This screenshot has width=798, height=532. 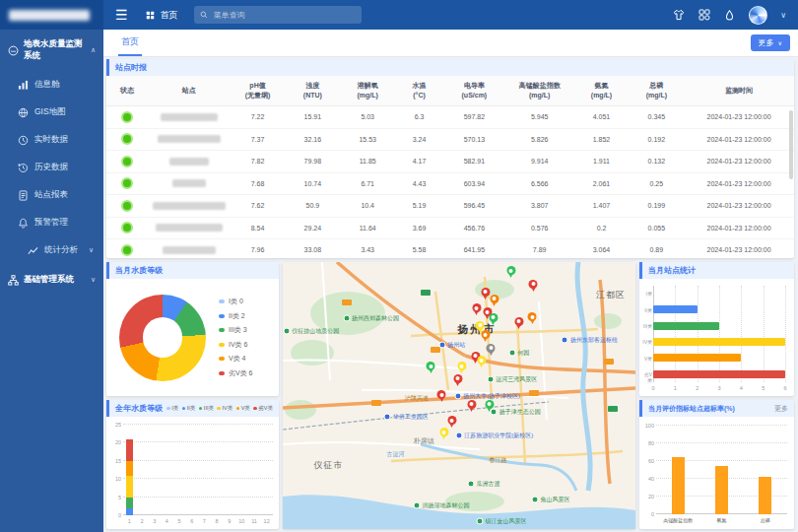 I want to click on value-cell: 3.24, so click(x=420, y=140).